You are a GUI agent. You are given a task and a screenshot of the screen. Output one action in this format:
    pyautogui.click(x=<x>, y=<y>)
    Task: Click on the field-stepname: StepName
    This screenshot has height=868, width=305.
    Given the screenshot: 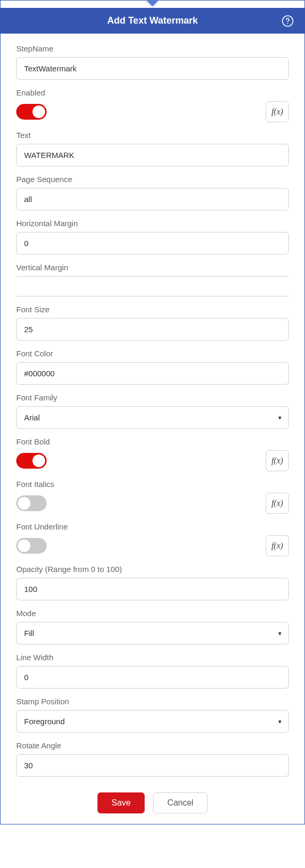 What is the action you would take?
    pyautogui.click(x=152, y=62)
    